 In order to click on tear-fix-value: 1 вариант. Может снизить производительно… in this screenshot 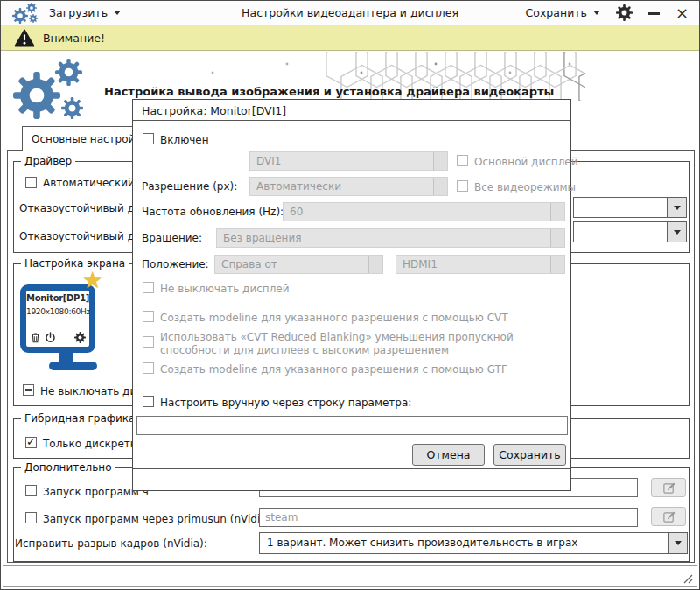, I will do `click(422, 543)`.